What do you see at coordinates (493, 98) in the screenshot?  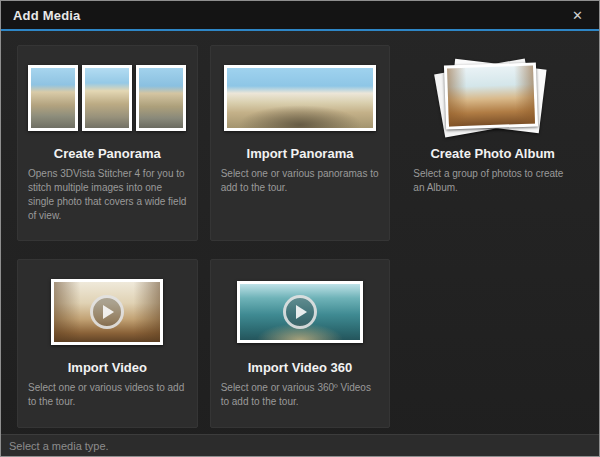 I see `photo-stack-icon` at bounding box center [493, 98].